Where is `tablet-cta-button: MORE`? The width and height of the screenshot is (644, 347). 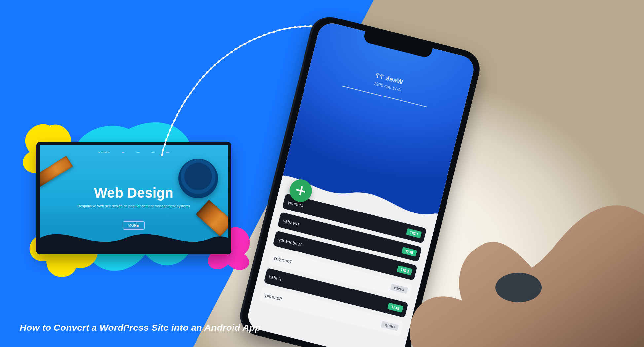
tablet-cta-button: MORE is located at coordinates (134, 225).